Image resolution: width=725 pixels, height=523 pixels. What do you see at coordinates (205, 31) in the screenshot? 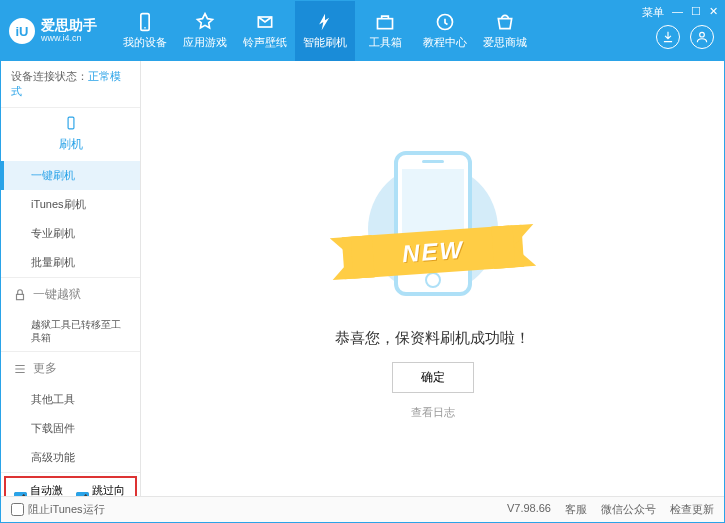
I see `nav-apps: 应用游戏` at bounding box center [205, 31].